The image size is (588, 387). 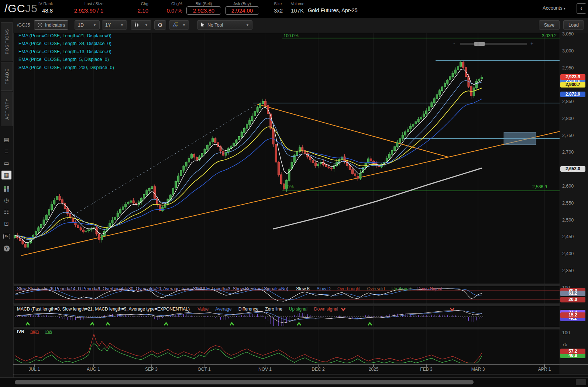 I want to click on pattern-drawing-icon, so click(x=175, y=25).